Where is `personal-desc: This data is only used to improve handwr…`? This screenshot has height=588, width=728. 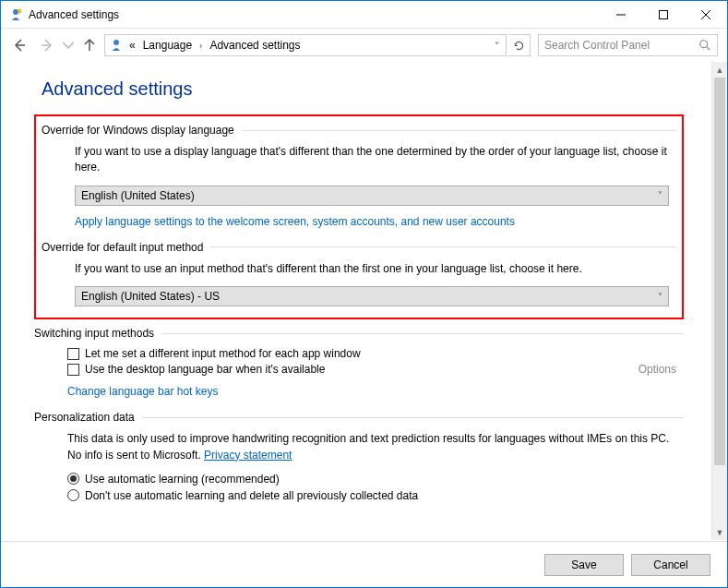
personal-desc: This data is only used to improve handwr… is located at coordinates (372, 447).